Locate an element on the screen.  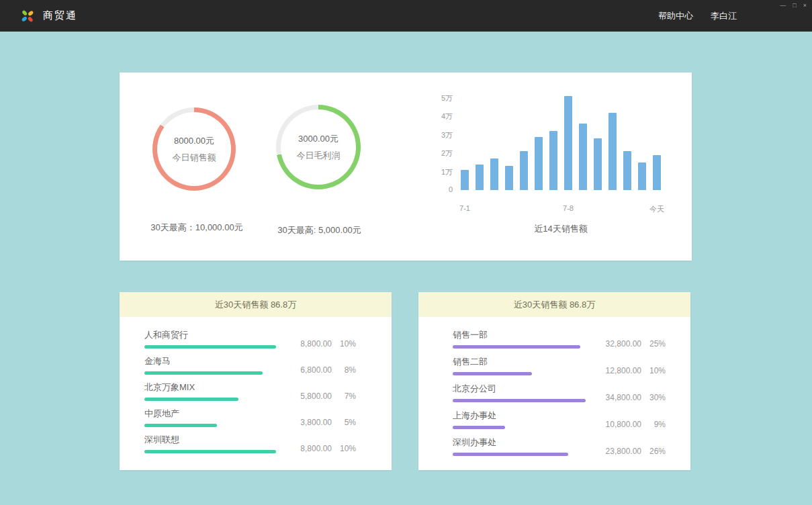
row-name: 深圳联想 is located at coordinates (212, 440).